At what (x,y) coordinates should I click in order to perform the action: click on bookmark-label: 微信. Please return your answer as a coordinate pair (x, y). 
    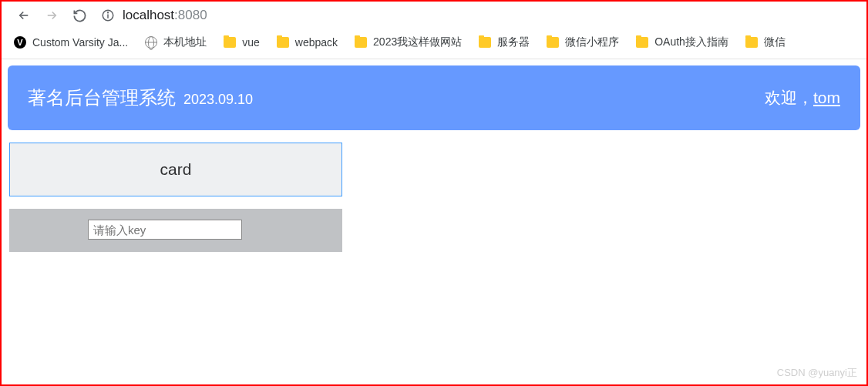
    Looking at the image, I should click on (775, 42).